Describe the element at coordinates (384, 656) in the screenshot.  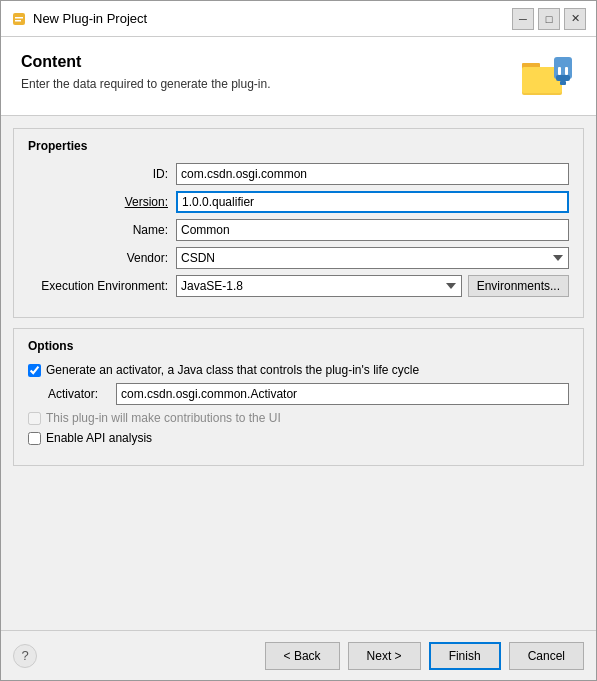
I see `next-button: Next >` at that location.